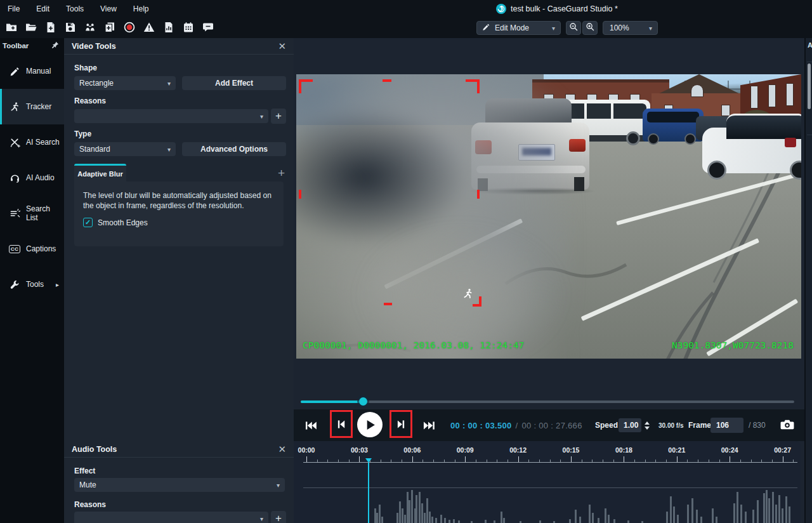 The height and width of the screenshot is (523, 812). Describe the element at coordinates (94, 46) in the screenshot. I see `video-tools-title: Video Tools` at that location.